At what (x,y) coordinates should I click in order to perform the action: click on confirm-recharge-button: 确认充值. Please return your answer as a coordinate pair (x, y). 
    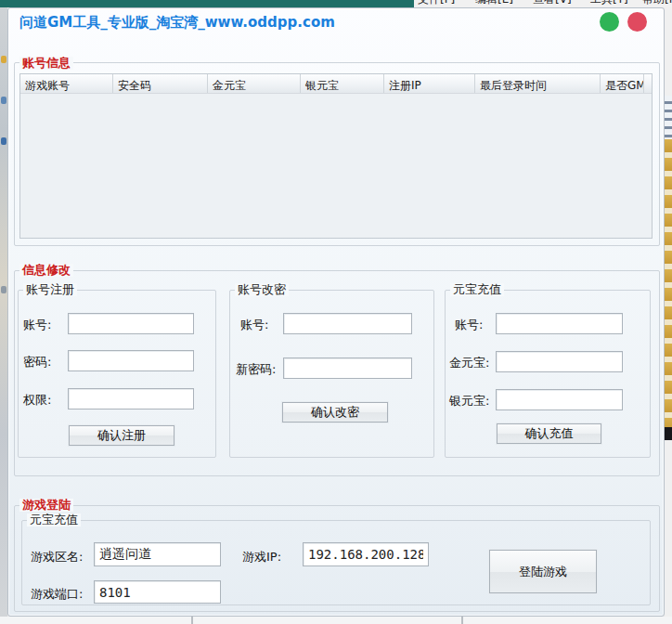
    Looking at the image, I should click on (549, 434).